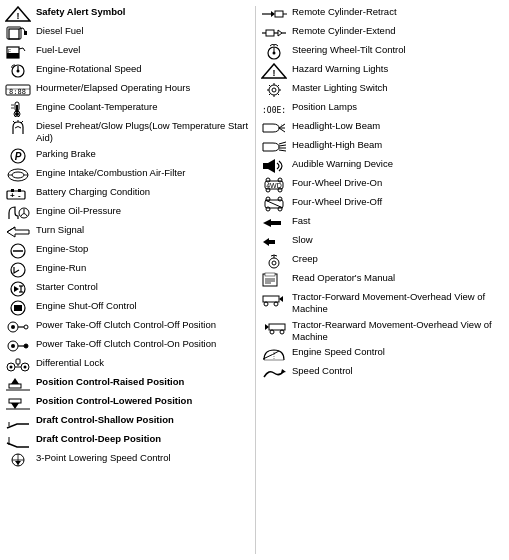  Describe the element at coordinates (18, 128) in the screenshot. I see `glow-plug-icon` at that location.